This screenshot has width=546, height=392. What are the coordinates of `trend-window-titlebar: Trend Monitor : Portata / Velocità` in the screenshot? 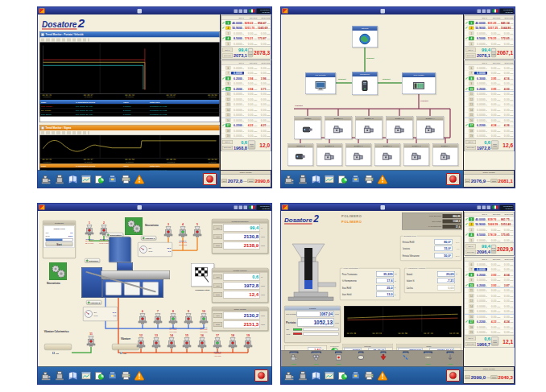 It's located at (130, 35).